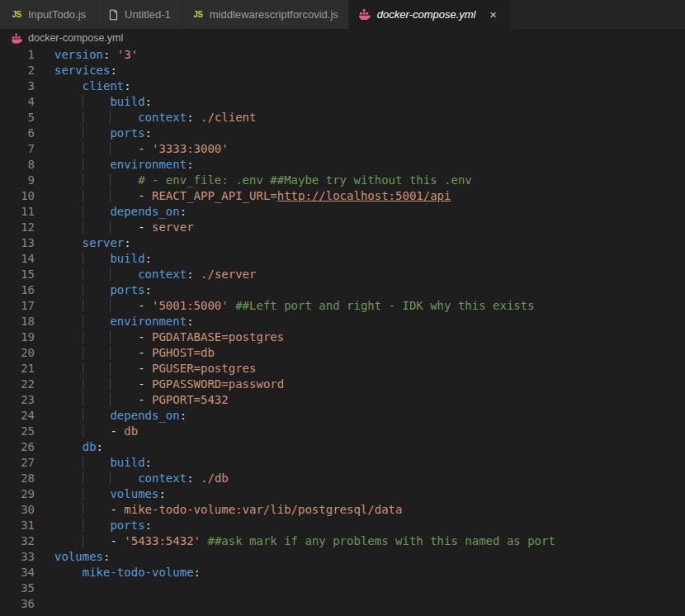 The width and height of the screenshot is (685, 616). Describe the element at coordinates (57, 15) in the screenshot. I see `tab-label: InputTodo.js` at that location.